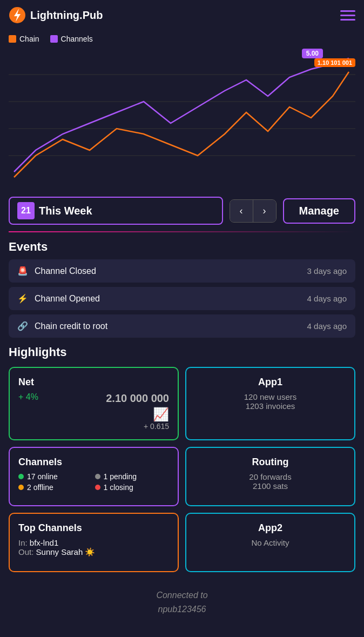 Image resolution: width=364 pixels, height=637 pixels. I want to click on event-time-1: 4 days ago, so click(327, 298).